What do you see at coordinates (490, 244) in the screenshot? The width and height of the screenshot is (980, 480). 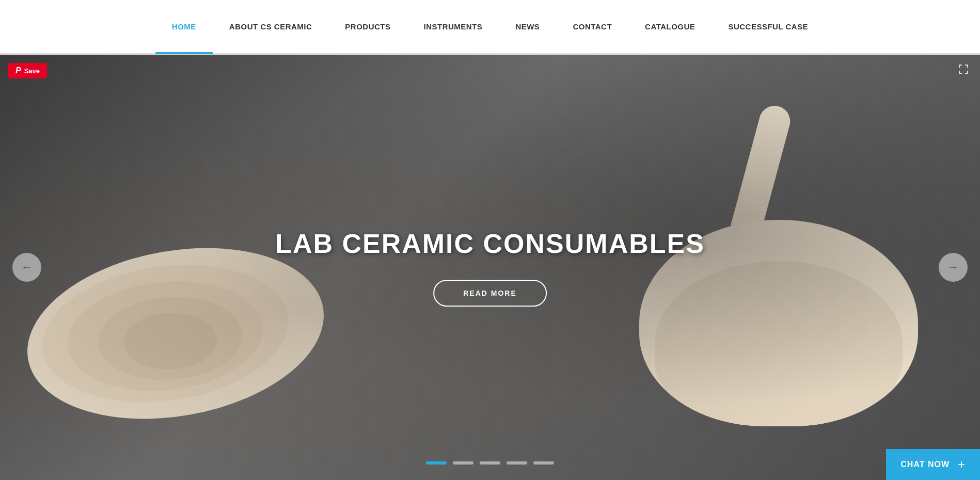 I see `hero-title: LAB CERAMIC CONSUMABLES` at bounding box center [490, 244].